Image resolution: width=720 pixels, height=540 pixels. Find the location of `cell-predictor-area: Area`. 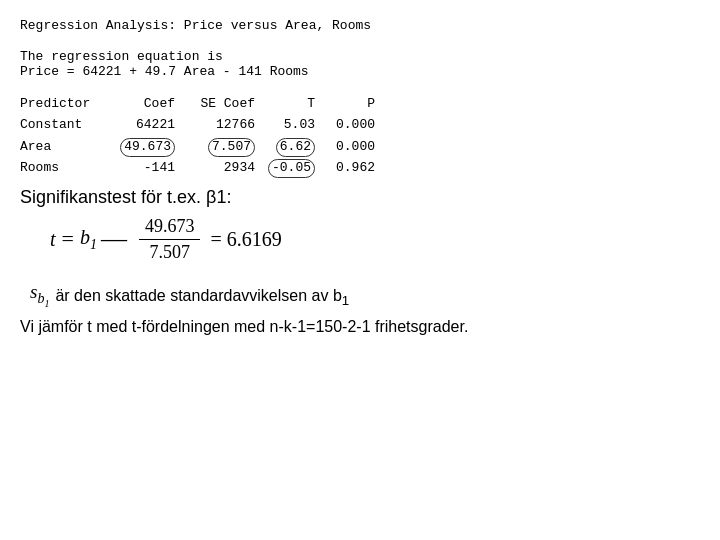

cell-predictor-area: Area is located at coordinates (62, 146).